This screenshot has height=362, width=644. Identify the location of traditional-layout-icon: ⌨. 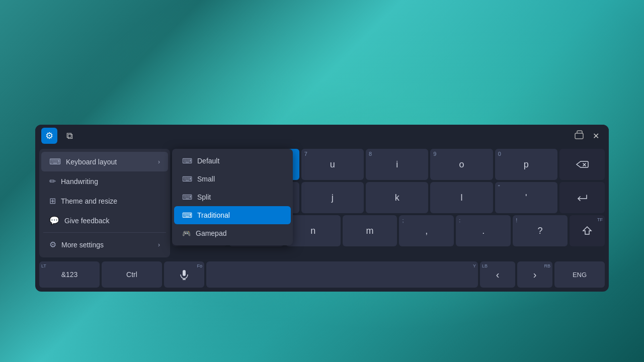
(187, 215).